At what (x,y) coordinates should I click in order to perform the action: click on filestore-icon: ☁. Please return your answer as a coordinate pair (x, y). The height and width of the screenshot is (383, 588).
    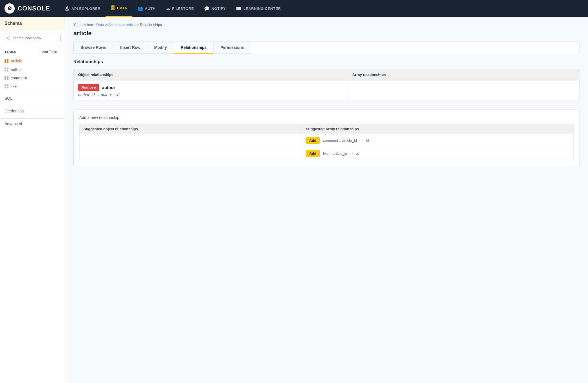
    Looking at the image, I should click on (168, 8).